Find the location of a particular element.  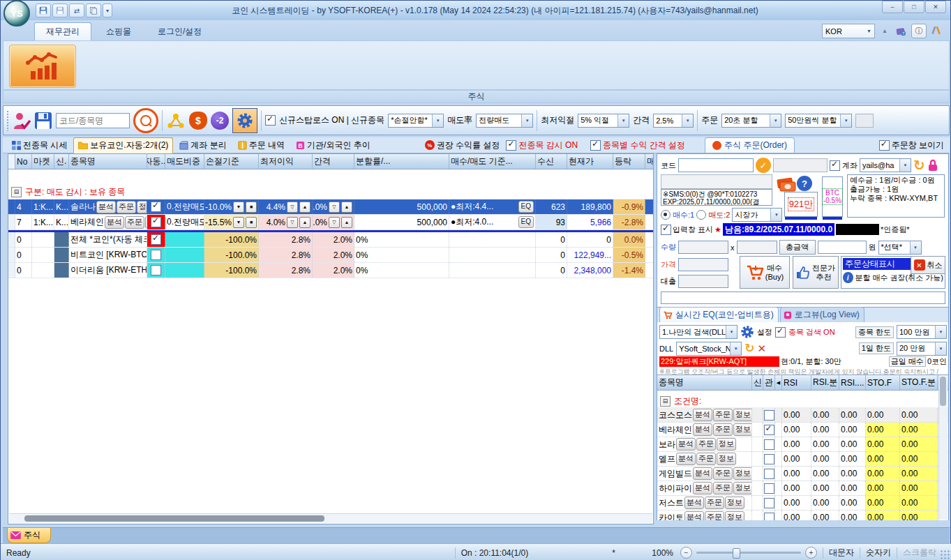

money-icon is located at coordinates (786, 184).